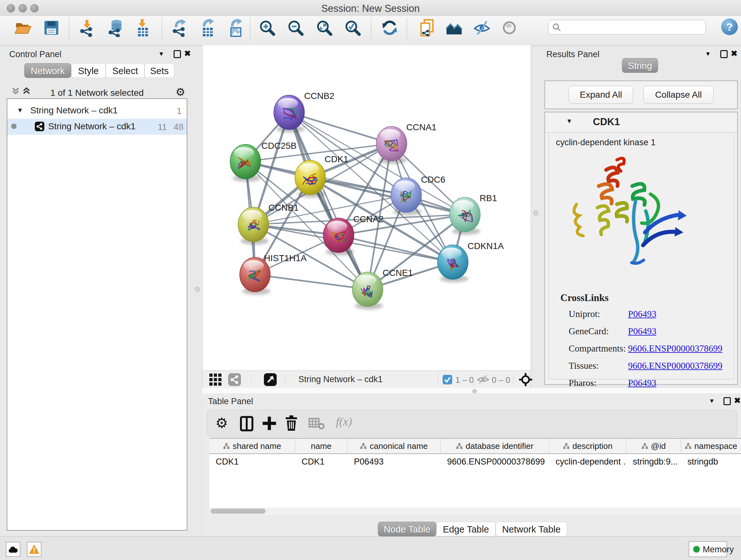  Describe the element at coordinates (472, 391) in the screenshot. I see `horizontal-splitter` at that location.